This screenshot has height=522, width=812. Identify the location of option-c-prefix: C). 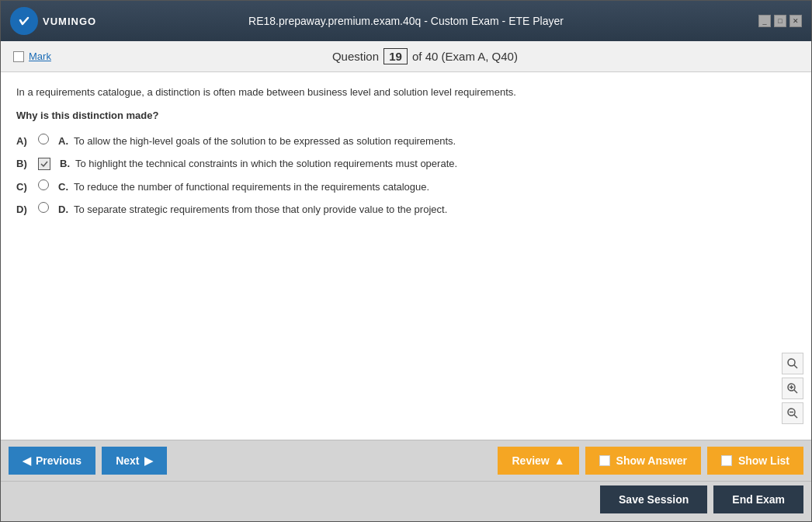
(24, 187).